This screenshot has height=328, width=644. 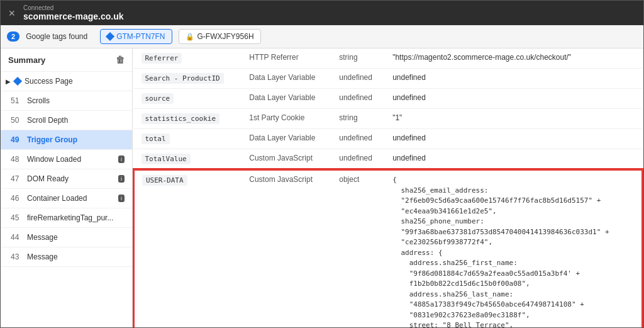 I want to click on sidebar-item-success-page: ▶ Success Page, so click(x=67, y=82).